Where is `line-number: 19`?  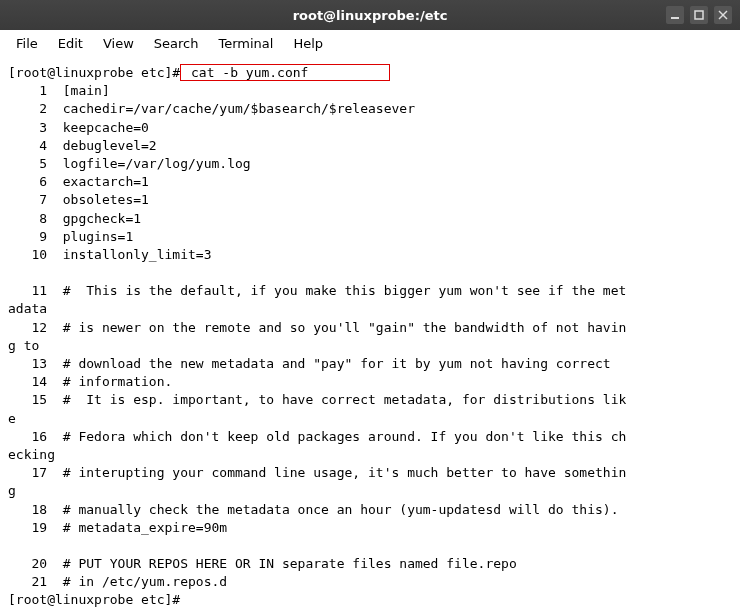 line-number: 19 is located at coordinates (28, 528).